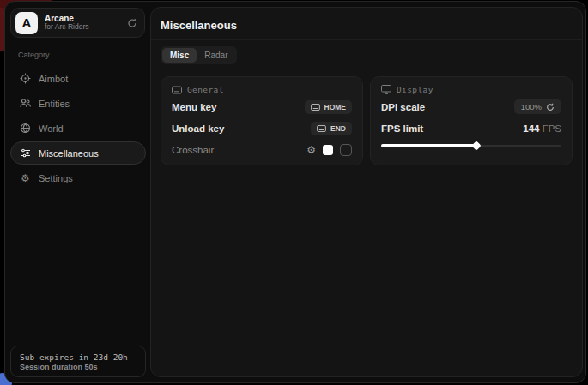 The image size is (588, 385). Describe the element at coordinates (132, 23) in the screenshot. I see `refresh-icon` at that location.